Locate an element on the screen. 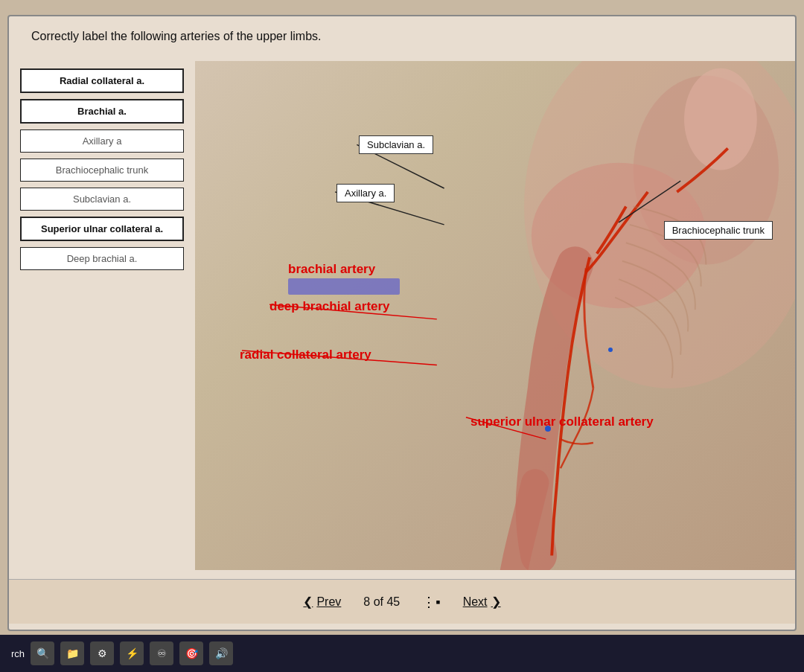 This screenshot has height=672, width=804. taskbar-icon-1: ⚙ is located at coordinates (102, 653).